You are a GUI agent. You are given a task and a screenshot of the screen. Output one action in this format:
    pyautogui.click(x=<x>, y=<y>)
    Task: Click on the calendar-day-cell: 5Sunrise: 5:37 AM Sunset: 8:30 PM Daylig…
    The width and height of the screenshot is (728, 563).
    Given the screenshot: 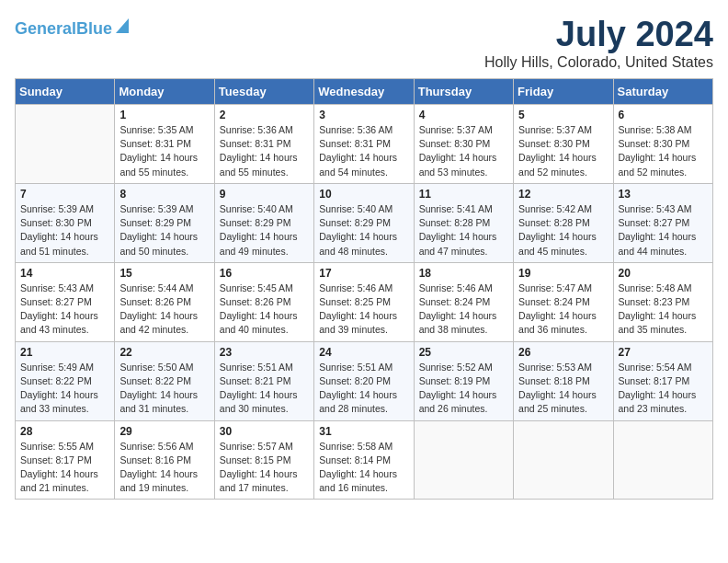 What is the action you would take?
    pyautogui.click(x=563, y=144)
    